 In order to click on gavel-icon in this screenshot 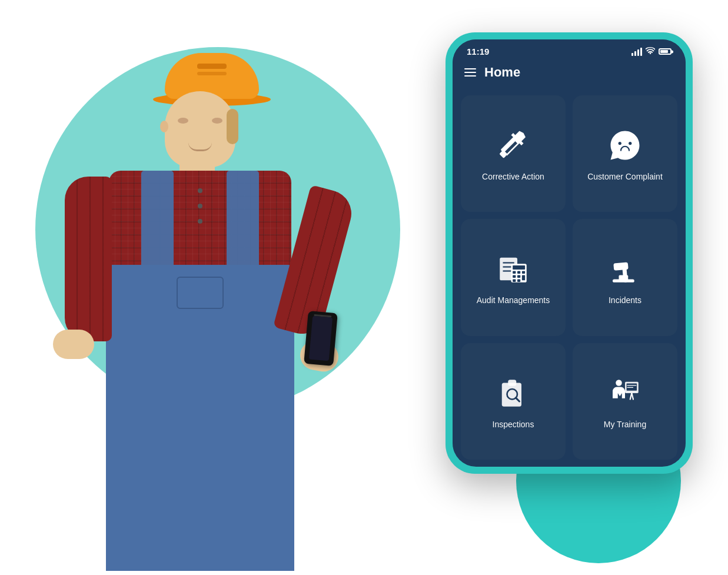, I will do `click(625, 269)`.